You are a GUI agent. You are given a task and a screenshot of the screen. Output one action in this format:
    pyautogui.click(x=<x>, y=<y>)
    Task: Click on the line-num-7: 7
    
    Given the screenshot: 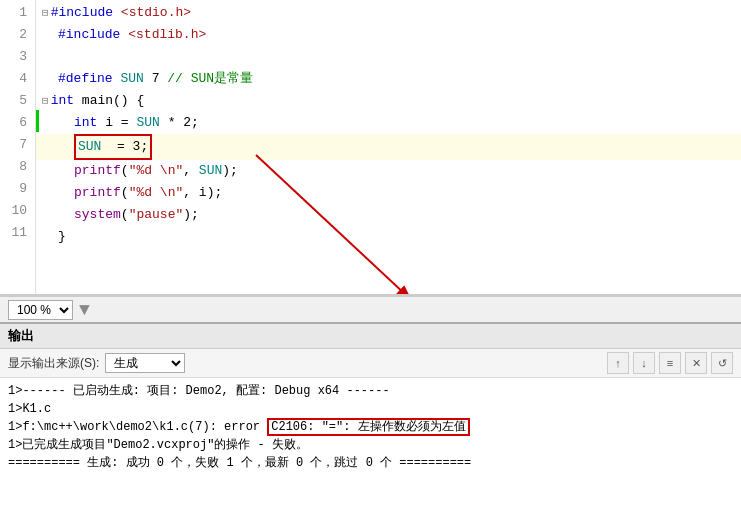 What is the action you would take?
    pyautogui.click(x=16, y=145)
    